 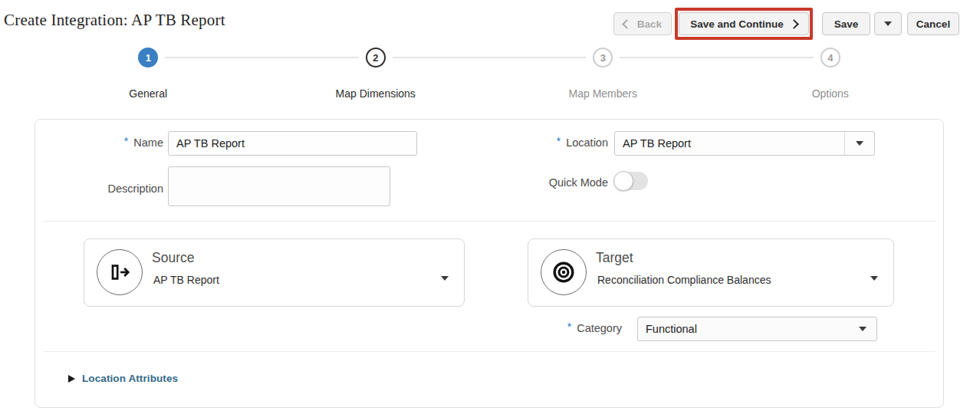 What do you see at coordinates (100, 143) in the screenshot?
I see `name-label: *Name` at bounding box center [100, 143].